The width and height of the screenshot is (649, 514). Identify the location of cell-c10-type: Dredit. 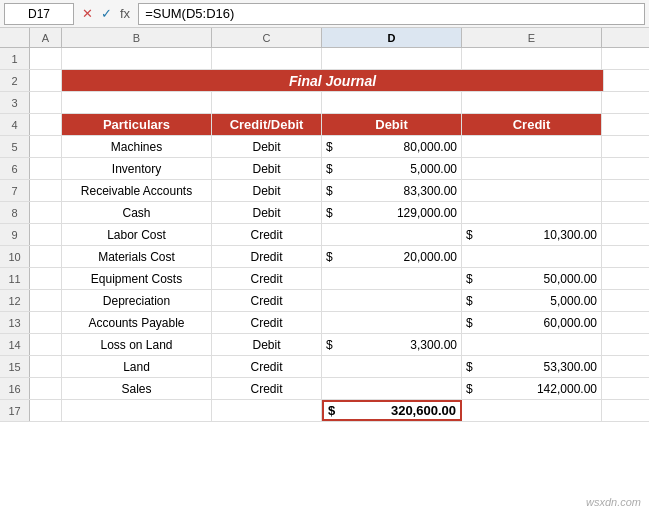
(267, 256).